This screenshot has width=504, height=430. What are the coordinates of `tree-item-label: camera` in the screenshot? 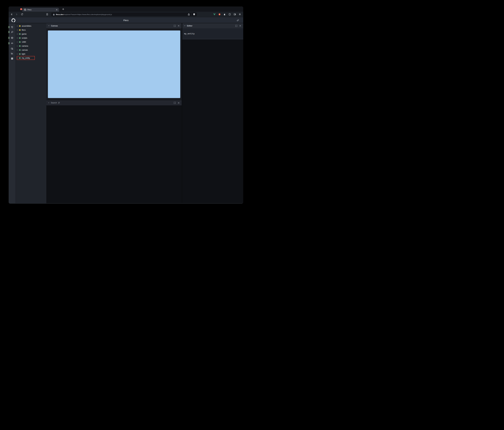 It's located at (25, 46).